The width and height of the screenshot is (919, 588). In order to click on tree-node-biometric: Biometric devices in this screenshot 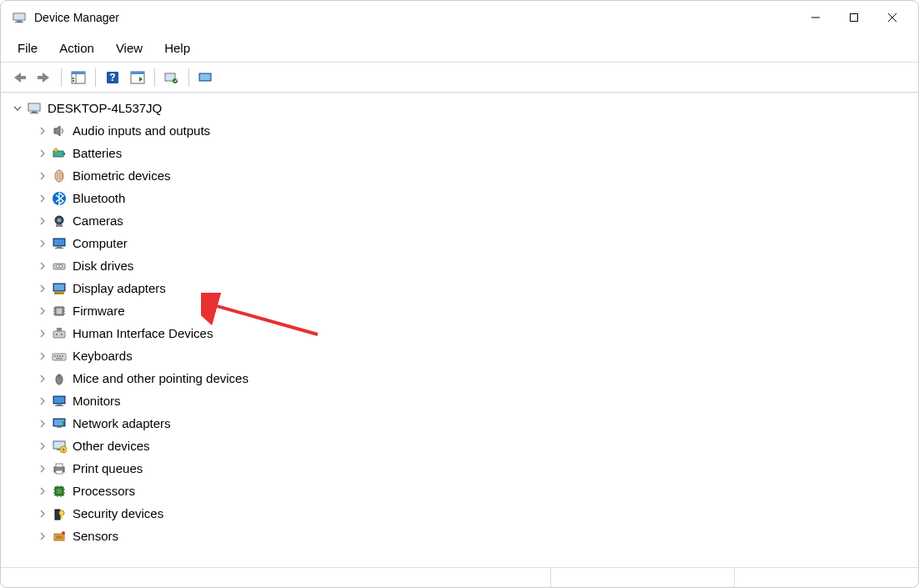, I will do `click(460, 175)`.